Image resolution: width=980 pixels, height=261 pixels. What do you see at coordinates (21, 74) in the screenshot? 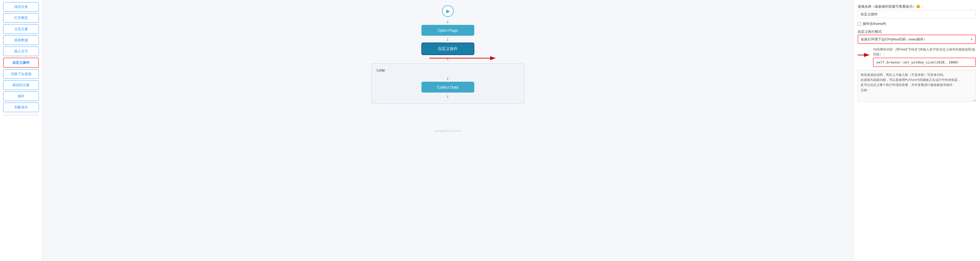
I see `toggle-dropdown-button: 切换下拉选项` at bounding box center [21, 74].